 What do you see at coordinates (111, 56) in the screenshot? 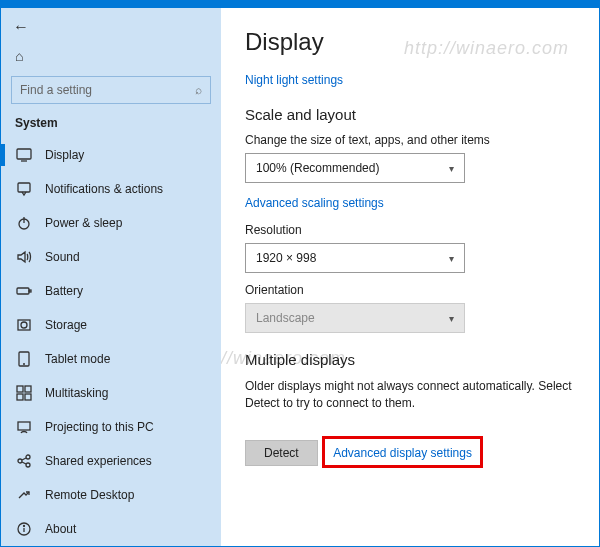
I see `home-button: ⌂` at bounding box center [111, 56].